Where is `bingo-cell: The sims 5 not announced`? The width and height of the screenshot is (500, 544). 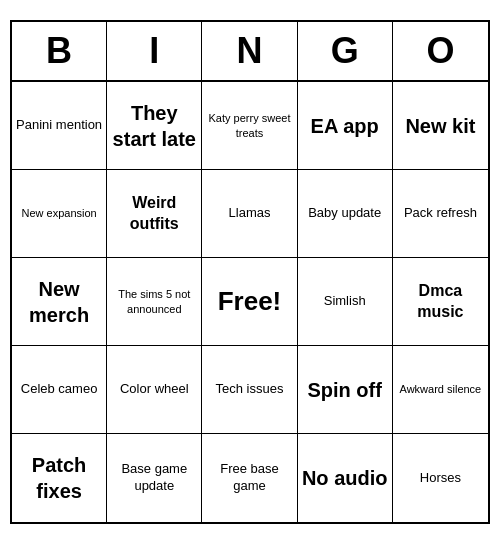 bingo-cell: The sims 5 not announced is located at coordinates (154, 302).